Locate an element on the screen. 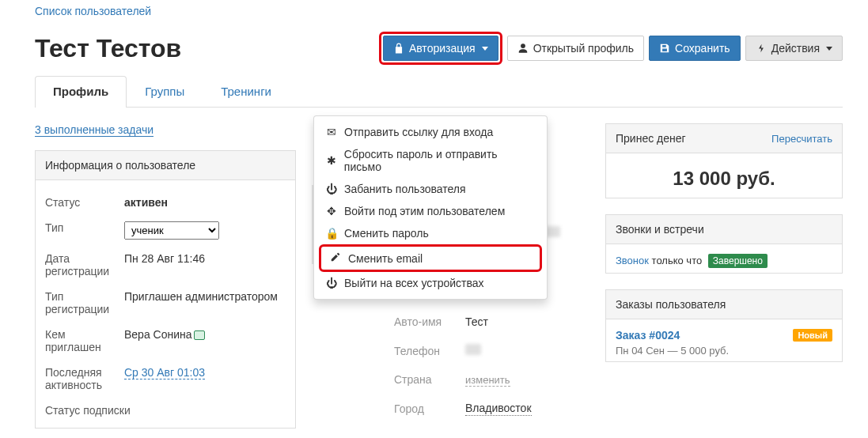 The height and width of the screenshot is (438, 868). label-type: Тип is located at coordinates (85, 231).